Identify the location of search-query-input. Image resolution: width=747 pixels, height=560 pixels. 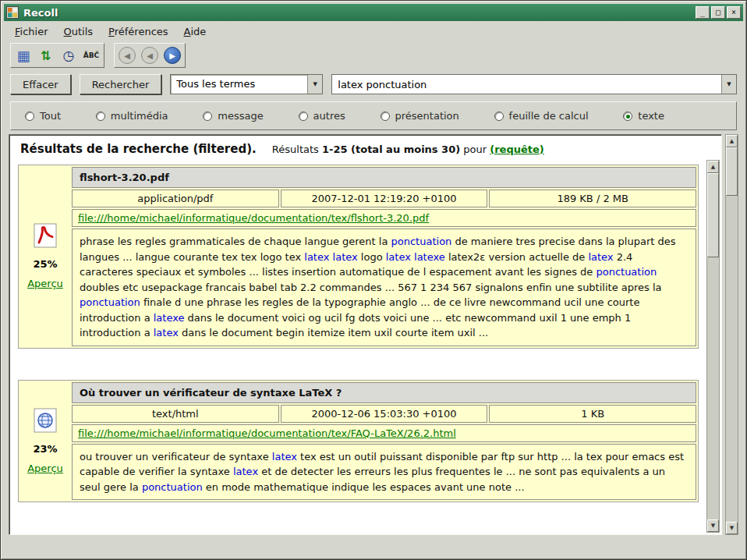
(527, 84).